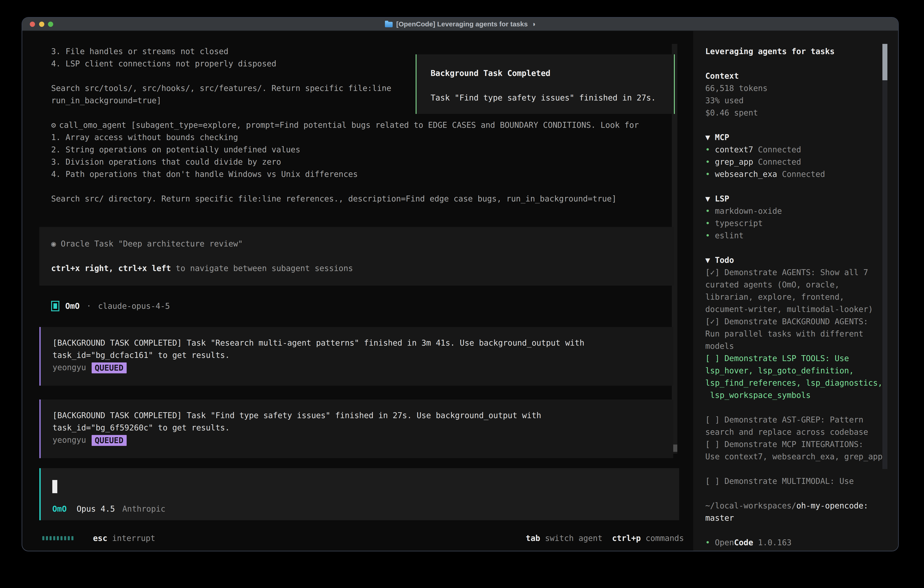 This screenshot has height=588, width=924. Describe the element at coordinates (797, 481) in the screenshot. I see `todo-item-line: [ ] Demonstrate MULTIMODAL: Use` at that location.